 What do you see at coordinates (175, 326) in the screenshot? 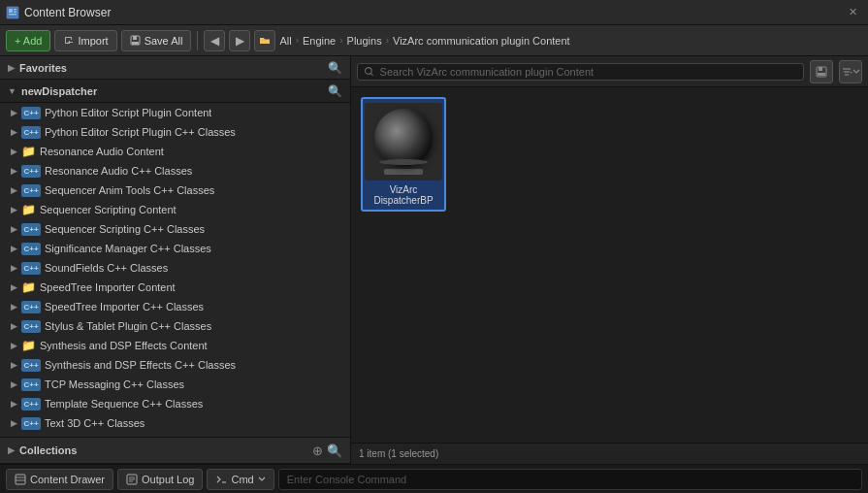
I see `tree-item: ▶C++Stylus & Tablet Plugin C++ Classes` at bounding box center [175, 326].